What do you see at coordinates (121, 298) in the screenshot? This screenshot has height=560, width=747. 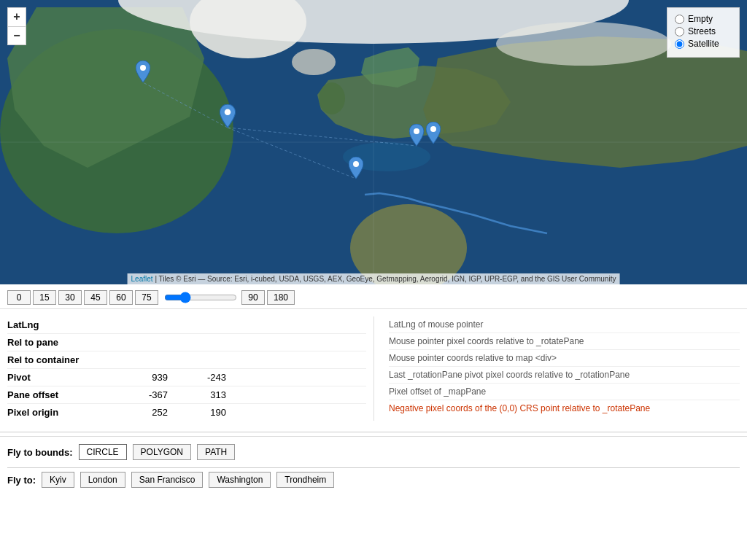 I see `angle-btn-60: 60` at bounding box center [121, 298].